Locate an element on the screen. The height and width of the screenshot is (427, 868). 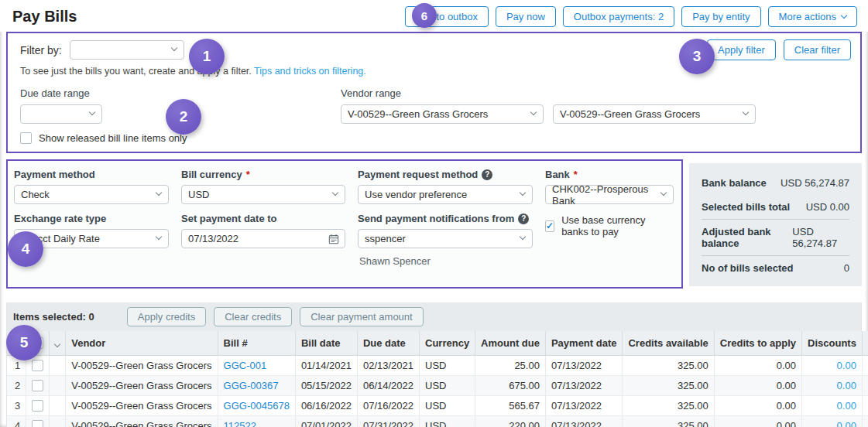
more-actions-button: More actions is located at coordinates (813, 17).